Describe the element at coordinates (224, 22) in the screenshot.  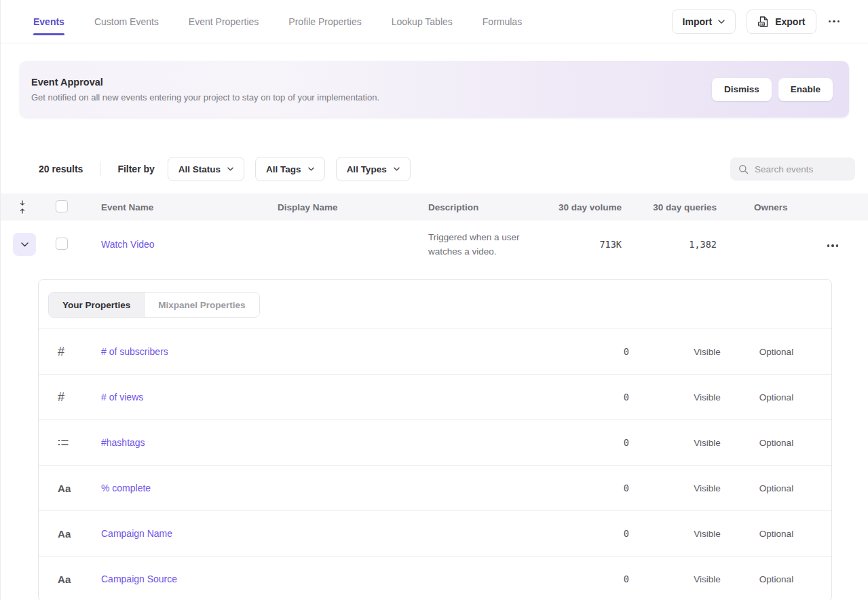
I see `tab-event-properties: Event Properties` at that location.